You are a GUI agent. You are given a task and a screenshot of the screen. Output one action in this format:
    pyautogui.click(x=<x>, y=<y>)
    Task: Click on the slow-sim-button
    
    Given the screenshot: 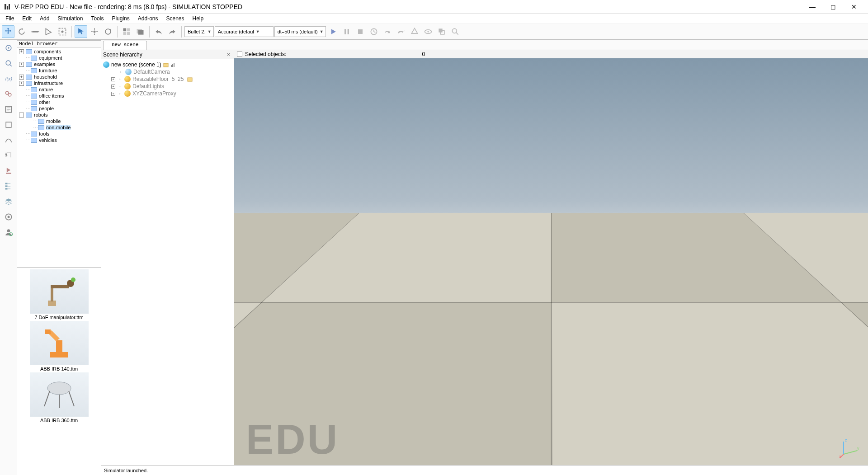 What is the action you would take?
    pyautogui.click(x=387, y=32)
    